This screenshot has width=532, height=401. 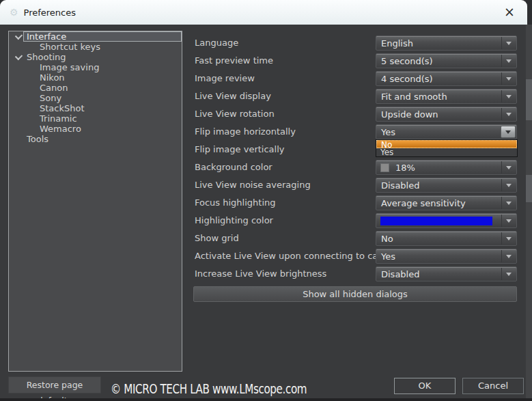 What do you see at coordinates (355, 294) in the screenshot?
I see `show-hidden-dialogs-button: Show all hidden dialogs` at bounding box center [355, 294].